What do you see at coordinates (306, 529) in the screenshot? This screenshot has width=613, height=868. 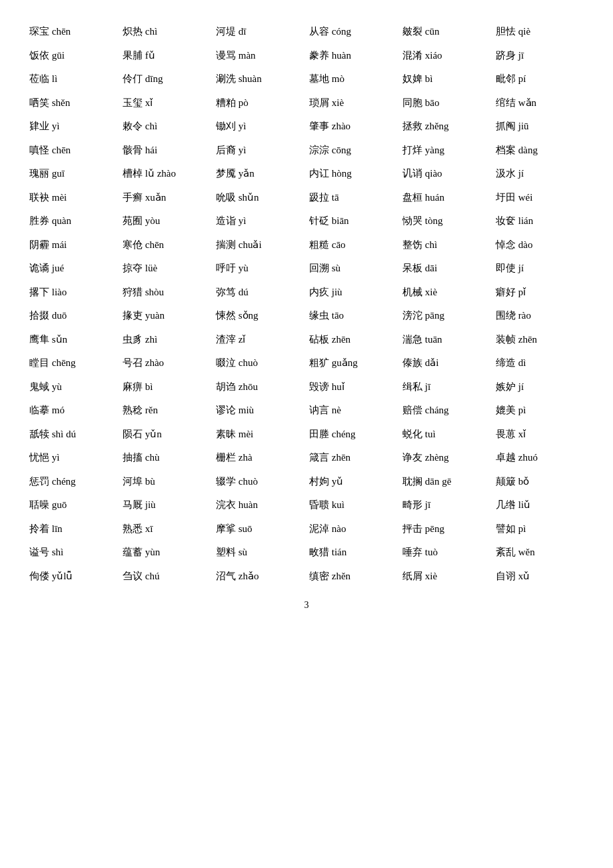 I see `table-row: 拎着 līn熟悉 xī摩挲 suō泥淖 nào抨击 pēng譬如 pì` at bounding box center [306, 529].